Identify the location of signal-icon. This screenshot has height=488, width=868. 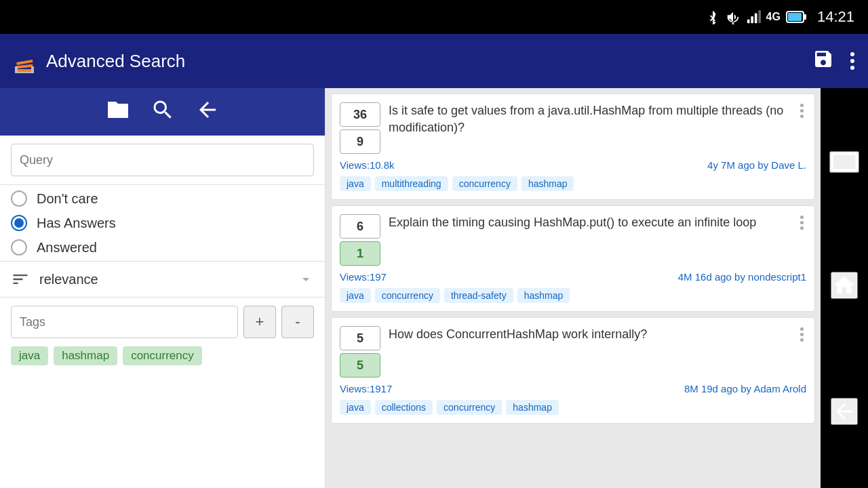
(753, 17).